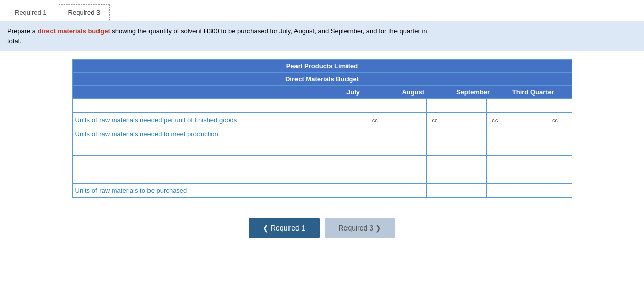  Describe the element at coordinates (568, 92) in the screenshot. I see `col-header-extra` at that location.